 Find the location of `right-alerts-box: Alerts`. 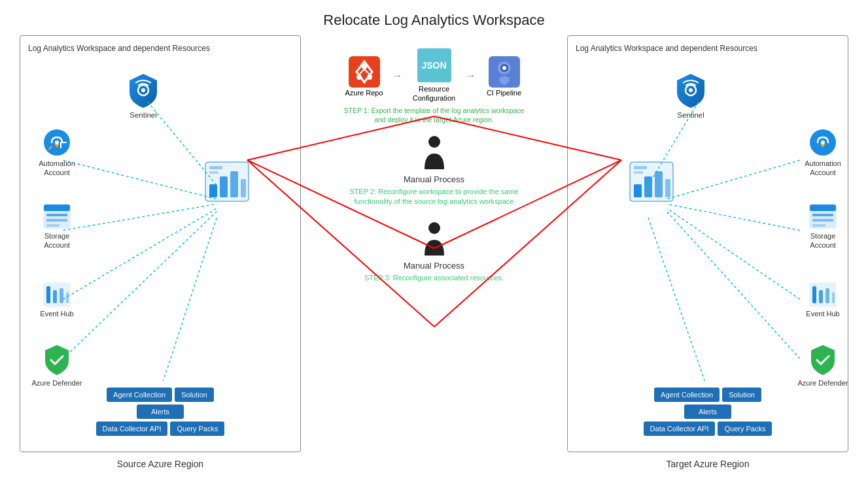

right-alerts-box: Alerts is located at coordinates (708, 412).